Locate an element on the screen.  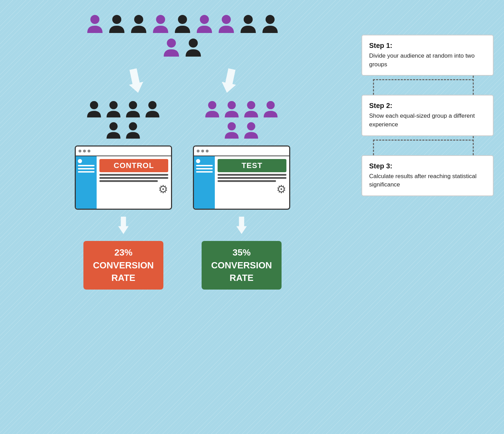
control-result-text: 23% CONVERSION RATE is located at coordinates (124, 265).